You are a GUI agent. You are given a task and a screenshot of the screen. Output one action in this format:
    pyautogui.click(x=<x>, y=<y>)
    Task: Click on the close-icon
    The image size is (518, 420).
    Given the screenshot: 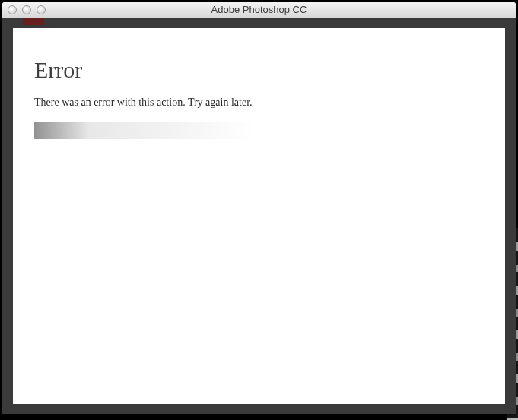 What is the action you would take?
    pyautogui.click(x=12, y=10)
    